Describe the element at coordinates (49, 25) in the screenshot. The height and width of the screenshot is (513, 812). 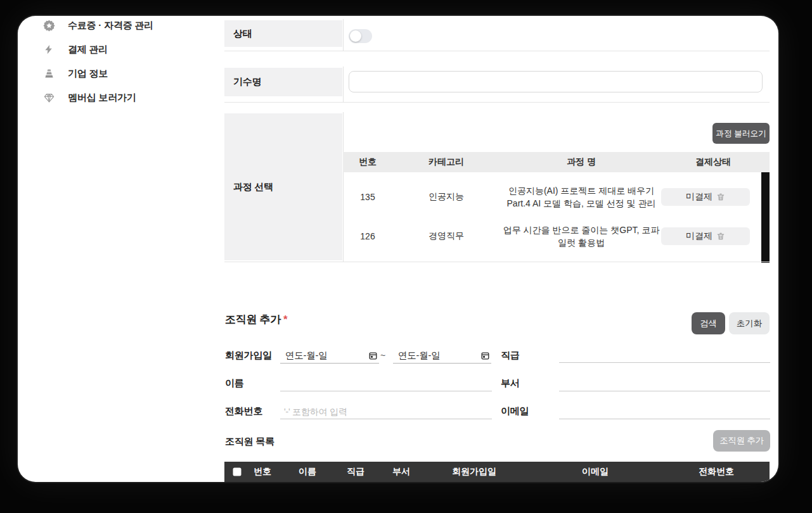
I see `certificate-badge-icon` at that location.